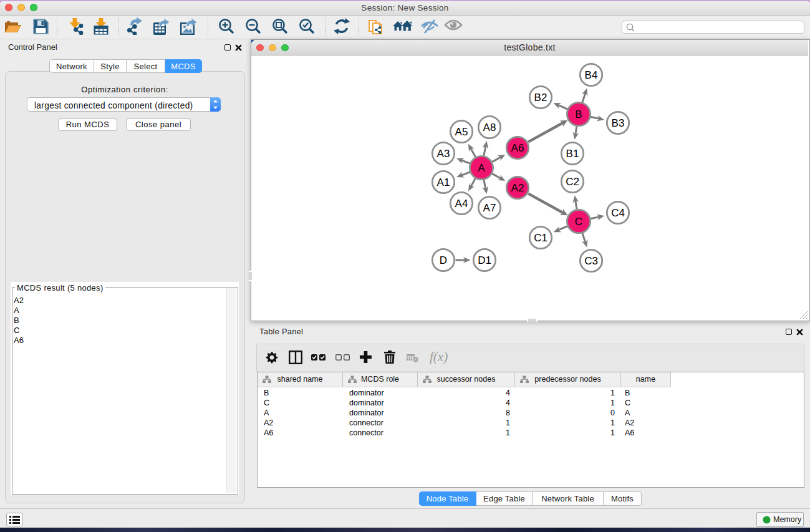 Image resolution: width=810 pixels, height=532 pixels. I want to click on svg-text: A5, so click(461, 132).